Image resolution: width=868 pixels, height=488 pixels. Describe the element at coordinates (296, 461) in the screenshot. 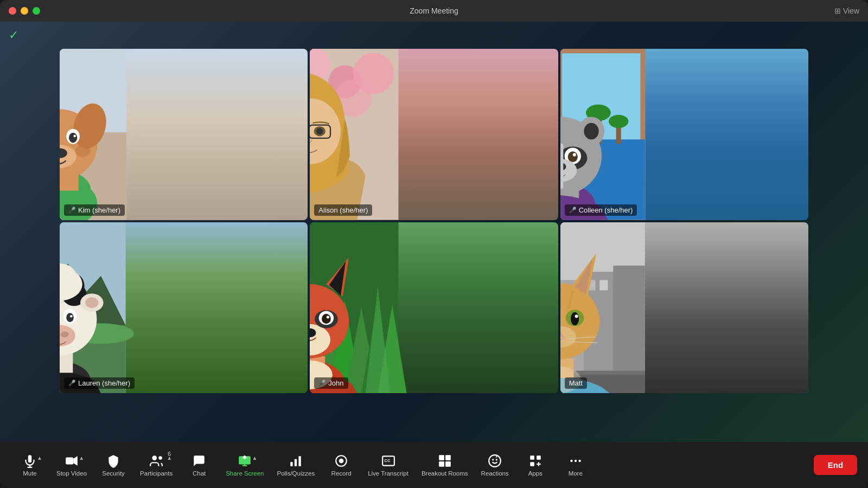

I see `polls-icon` at that location.